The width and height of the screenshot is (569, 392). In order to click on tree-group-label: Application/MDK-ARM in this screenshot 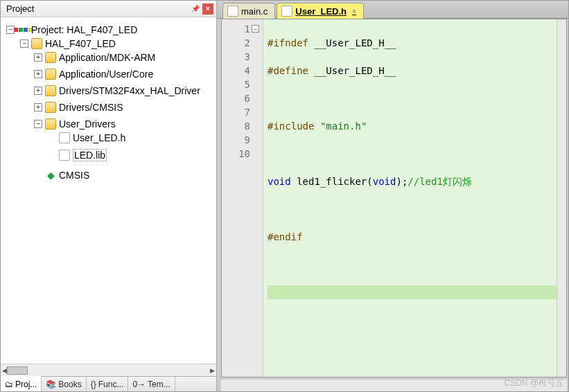, I will do `click(107, 57)`.